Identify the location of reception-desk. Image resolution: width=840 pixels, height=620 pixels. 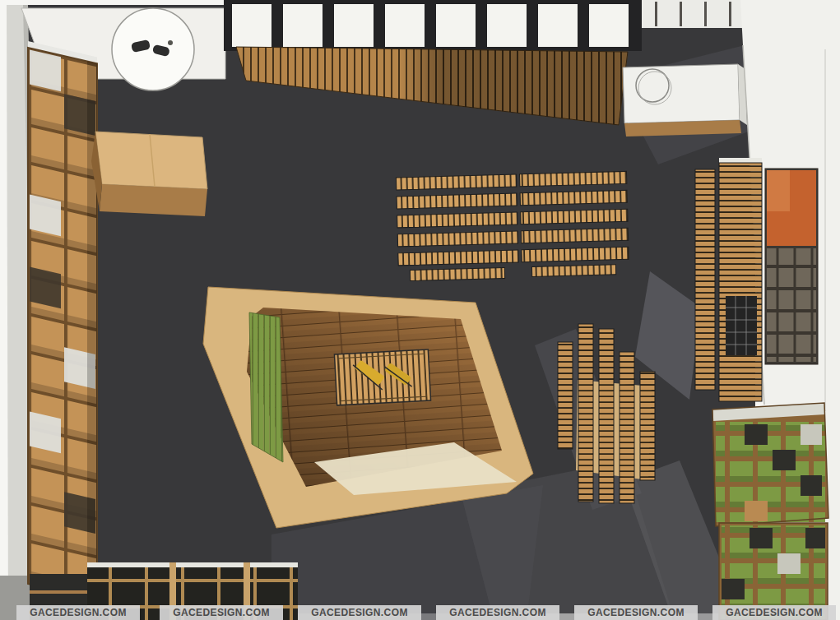
(150, 174).